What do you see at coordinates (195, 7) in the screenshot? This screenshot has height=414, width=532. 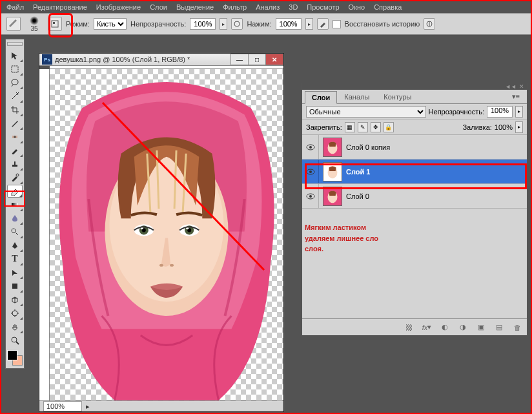 I see `menu-select: Выделение` at bounding box center [195, 7].